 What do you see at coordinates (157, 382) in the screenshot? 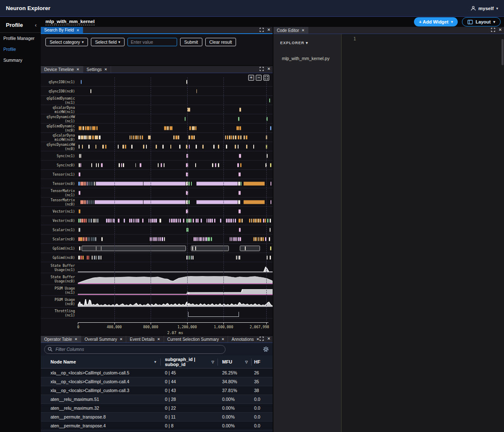
I see `table-row: xla__op_<locals>CallImpl_custom-call.40 …` at bounding box center [157, 382].